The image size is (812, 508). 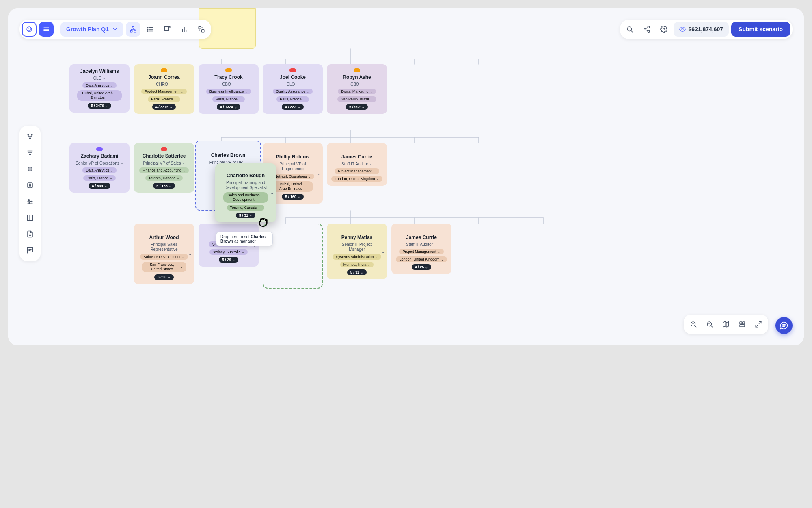 What do you see at coordinates (29, 29) in the screenshot?
I see `logo-icon` at bounding box center [29, 29].